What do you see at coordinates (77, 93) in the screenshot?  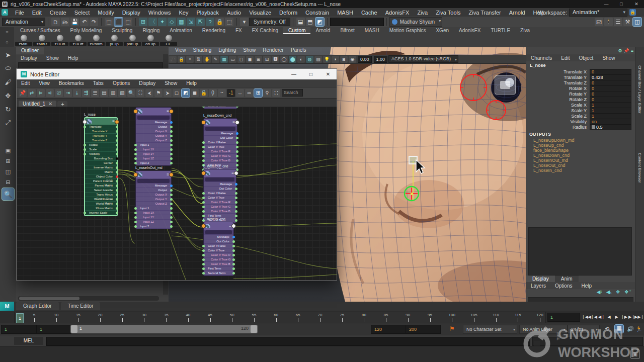 I see `graph-output-icon: ⤓` at bounding box center [77, 93].